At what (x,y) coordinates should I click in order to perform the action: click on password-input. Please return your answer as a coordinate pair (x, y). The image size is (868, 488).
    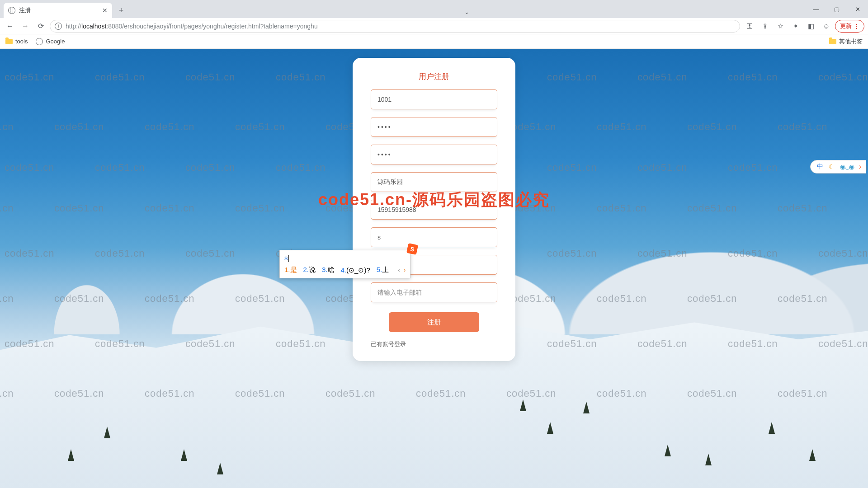
    Looking at the image, I should click on (434, 127).